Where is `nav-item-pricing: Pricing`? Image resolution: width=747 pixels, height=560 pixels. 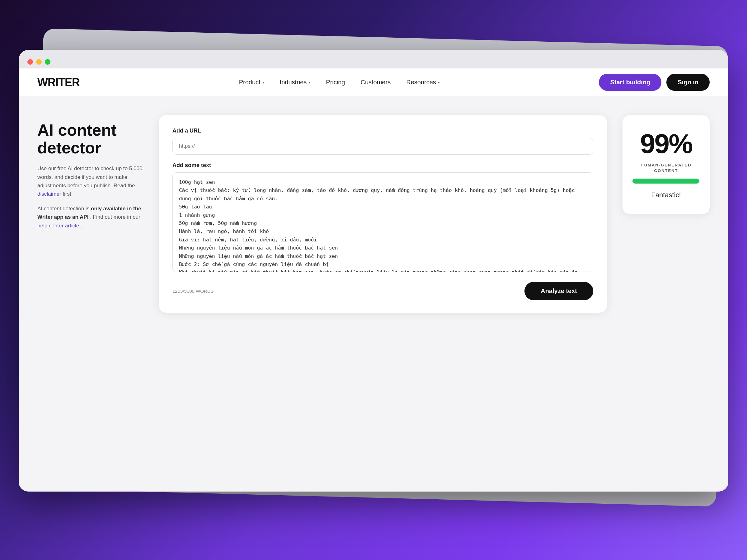
nav-item-pricing: Pricing is located at coordinates (335, 82).